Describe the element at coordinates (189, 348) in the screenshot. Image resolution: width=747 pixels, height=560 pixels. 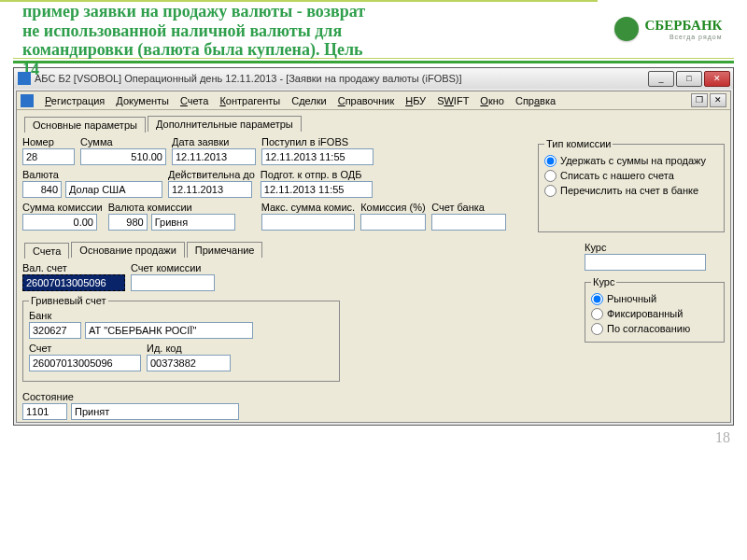
I see `id-label: Ид. код` at that location.